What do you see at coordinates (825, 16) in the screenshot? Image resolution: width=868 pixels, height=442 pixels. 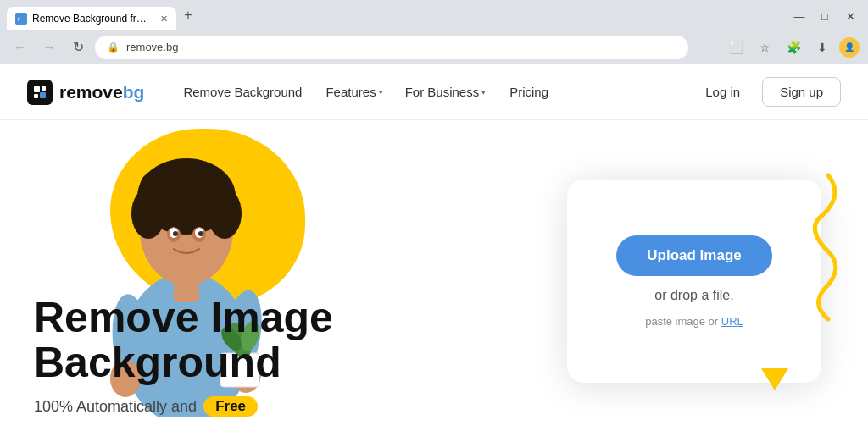 I see `maximize-button: □` at bounding box center [825, 16].